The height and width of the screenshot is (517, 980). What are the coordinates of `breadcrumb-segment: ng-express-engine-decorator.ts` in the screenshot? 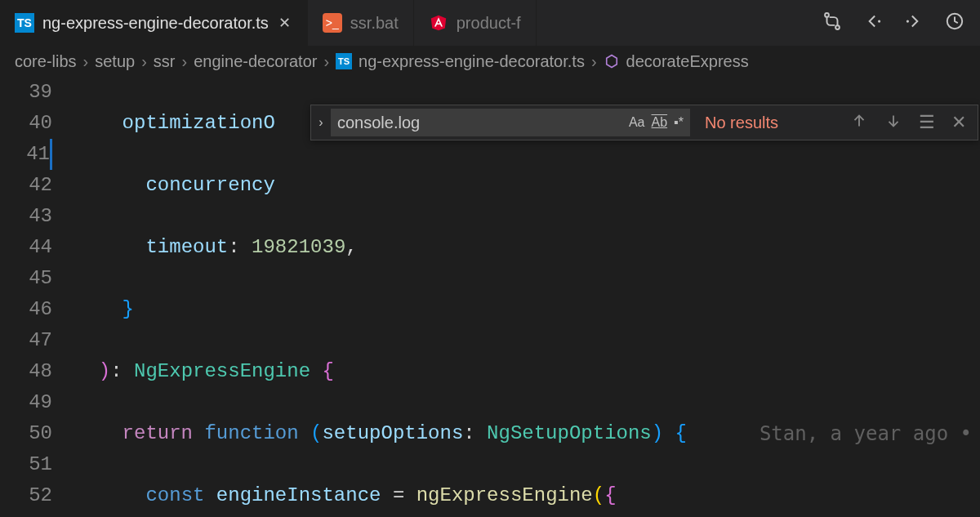 It's located at (472, 62).